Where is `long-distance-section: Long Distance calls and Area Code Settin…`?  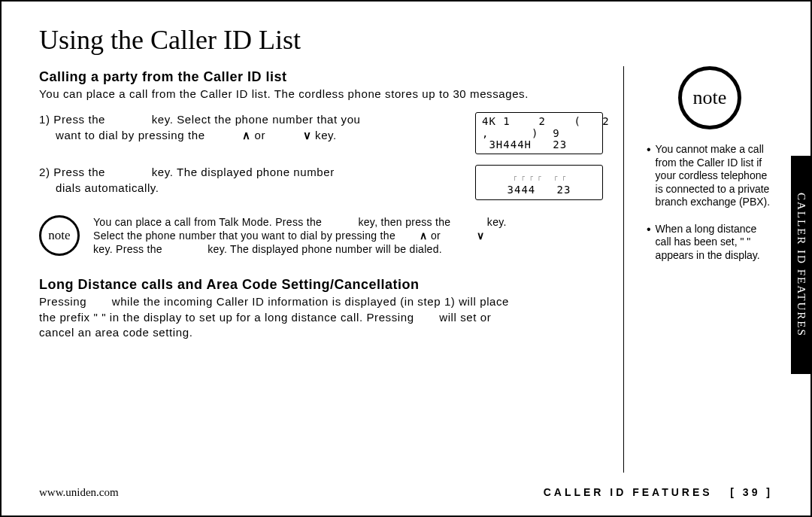 long-distance-section: Long Distance calls and Area Code Settin… is located at coordinates (322, 309).